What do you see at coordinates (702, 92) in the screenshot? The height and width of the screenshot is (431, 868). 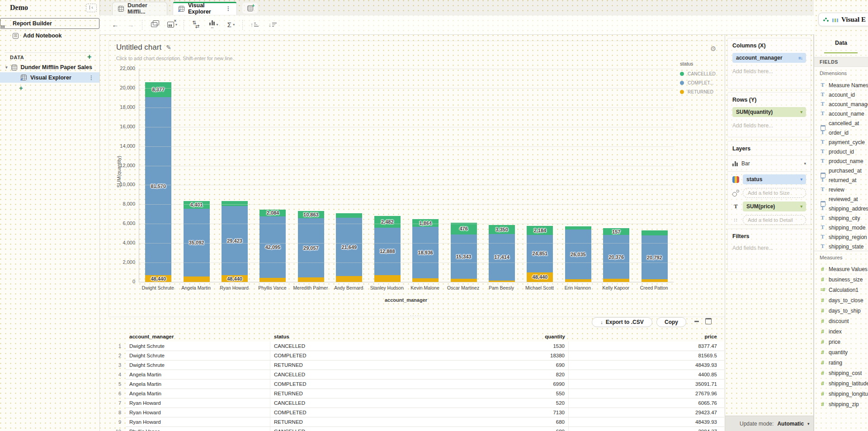 I see `legend-item: RETURNED` at bounding box center [702, 92].